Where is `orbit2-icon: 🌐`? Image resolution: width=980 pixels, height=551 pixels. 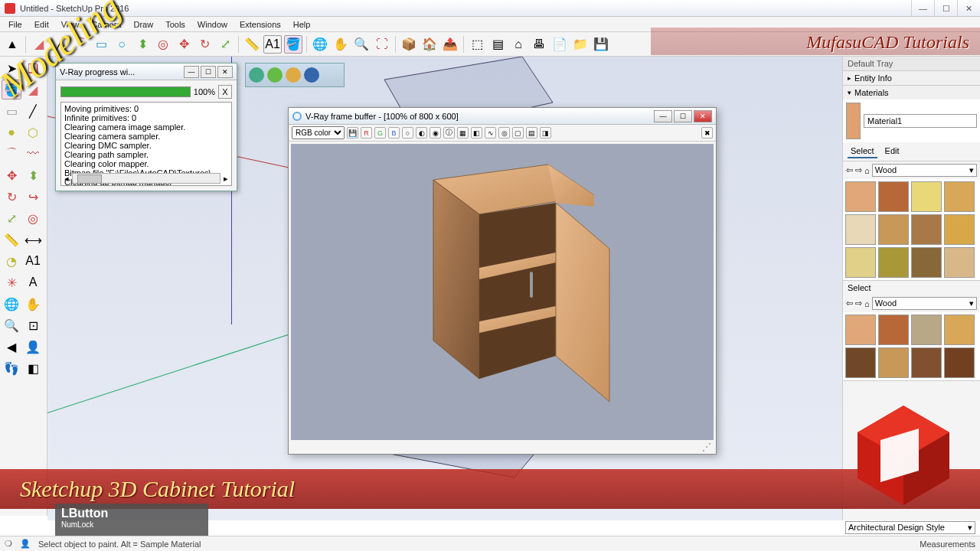
orbit2-icon: 🌐 is located at coordinates (11, 304).